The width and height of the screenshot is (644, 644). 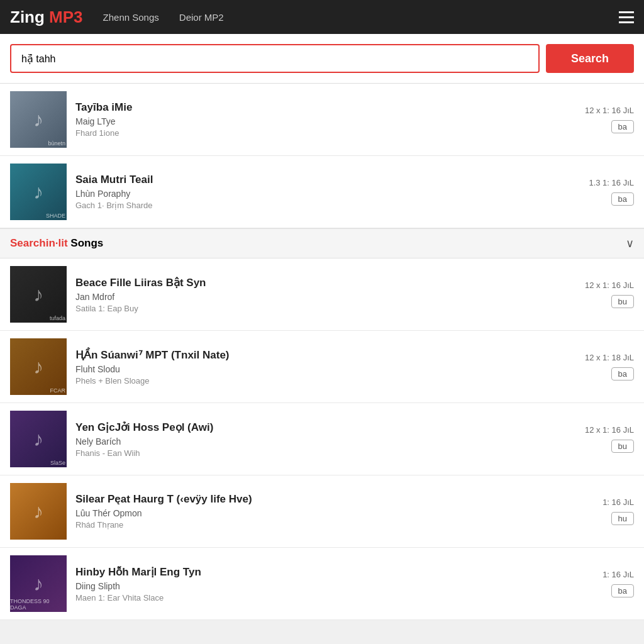 What do you see at coordinates (316, 108) in the screenshot?
I see `result-title: Tayība iMie` at bounding box center [316, 108].